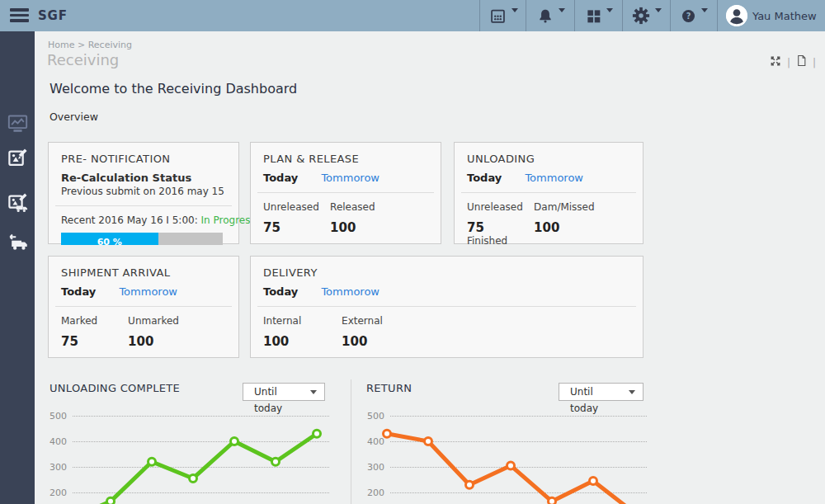  I want to click on bell-icon, so click(545, 16).